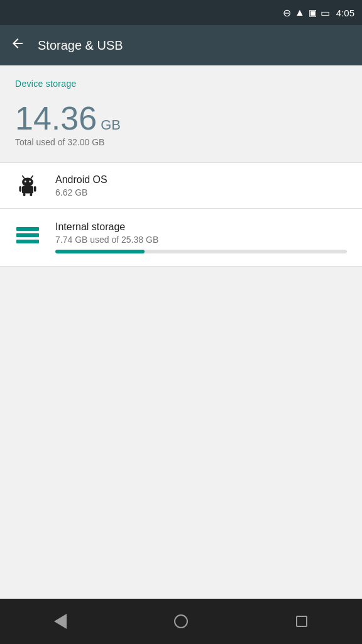 Image resolution: width=362 pixels, height=644 pixels. I want to click on internal-storage-progress-fill, so click(100, 252).